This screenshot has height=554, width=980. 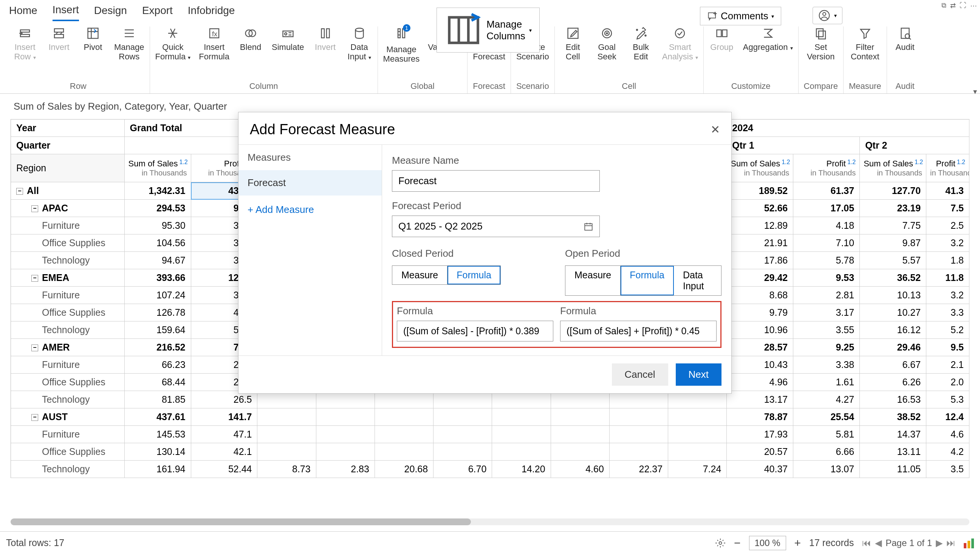 I want to click on cell: 5.81, so click(x=826, y=434).